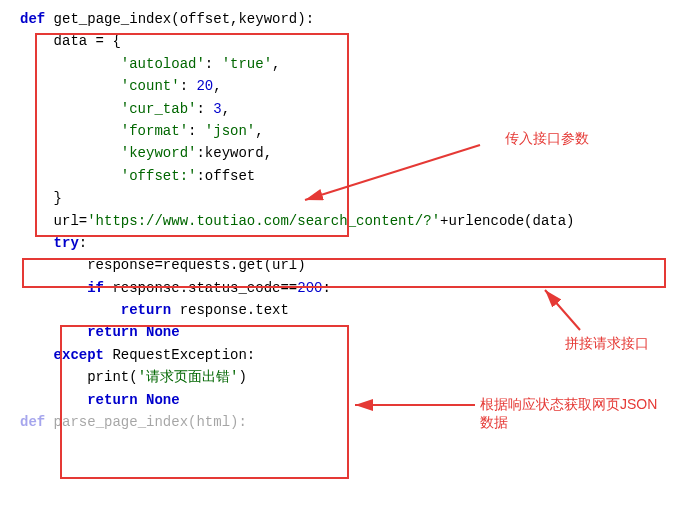  I want to click on code-line: 'offset:':offset, so click(354, 176).